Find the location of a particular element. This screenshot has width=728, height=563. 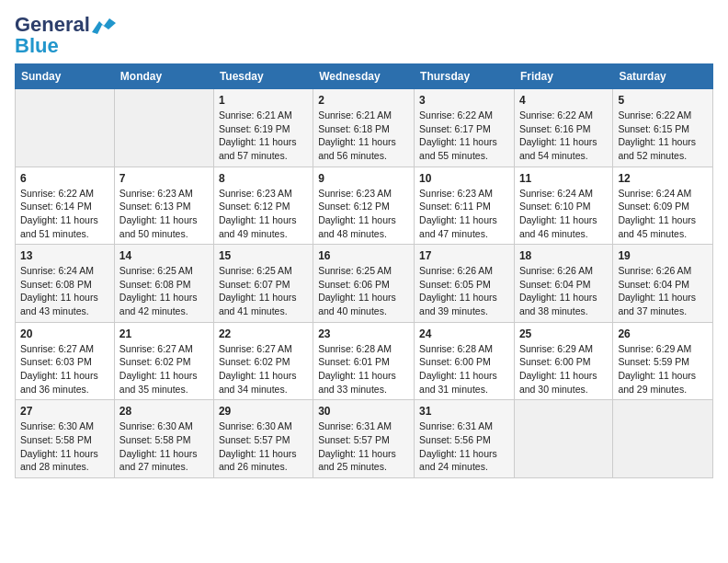

calendar-cell: 12Sunrise: 6:24 AMSunset: 6:09 PMDayligh… is located at coordinates (664, 206).